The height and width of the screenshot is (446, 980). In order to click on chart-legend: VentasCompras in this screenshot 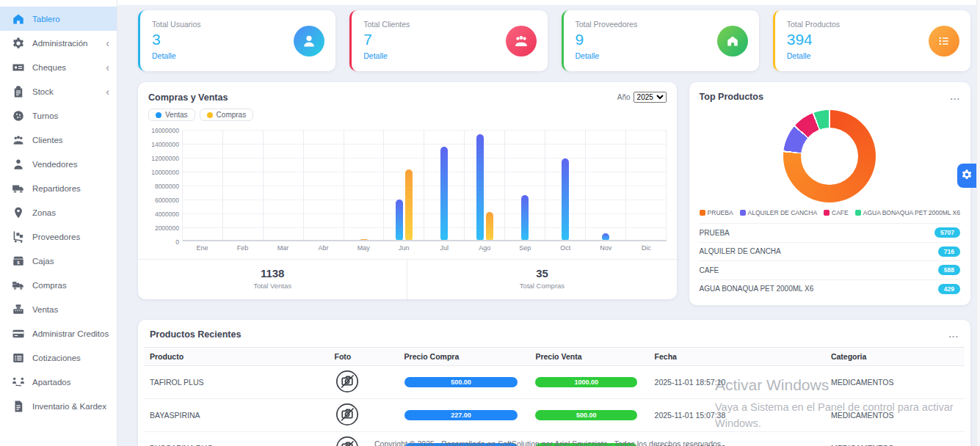, I will do `click(407, 113)`.